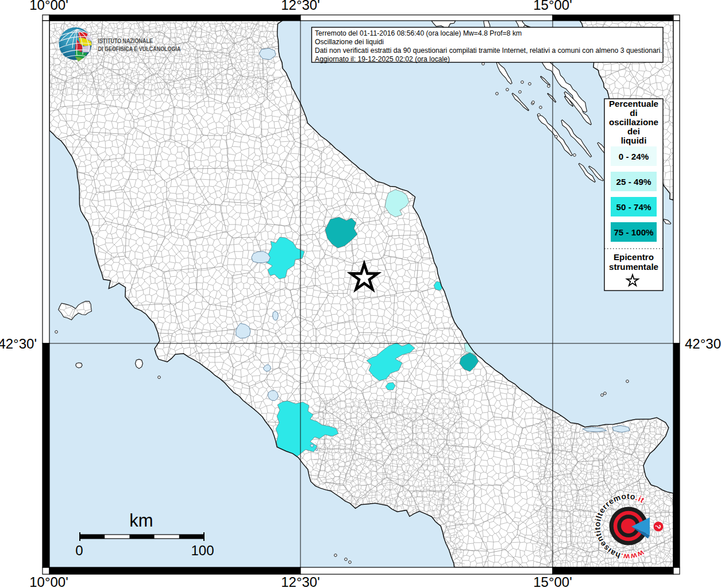  What do you see at coordinates (634, 140) in the screenshot?
I see `svg-text: liquidi` at bounding box center [634, 140].